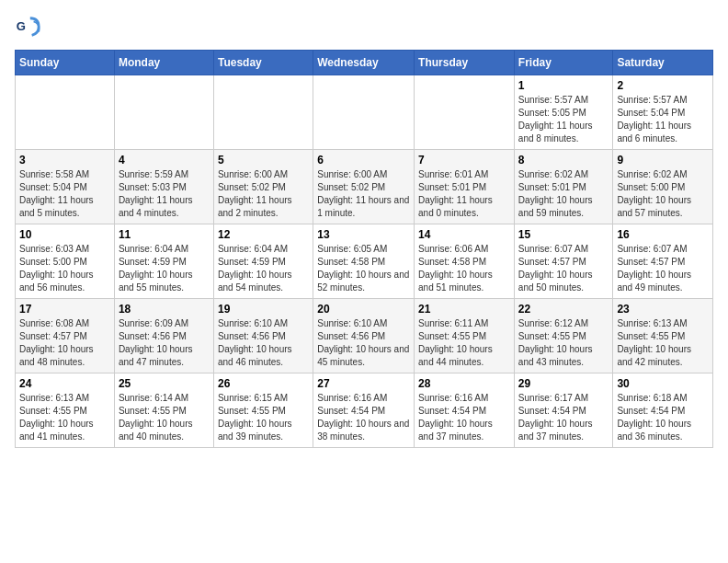 Image resolution: width=728 pixels, height=563 pixels. What do you see at coordinates (464, 160) in the screenshot?
I see `day-number: 7` at bounding box center [464, 160].